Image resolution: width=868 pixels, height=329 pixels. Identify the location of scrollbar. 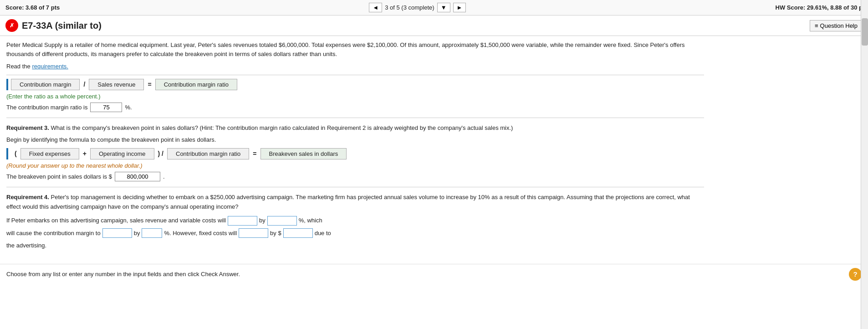
(864, 142).